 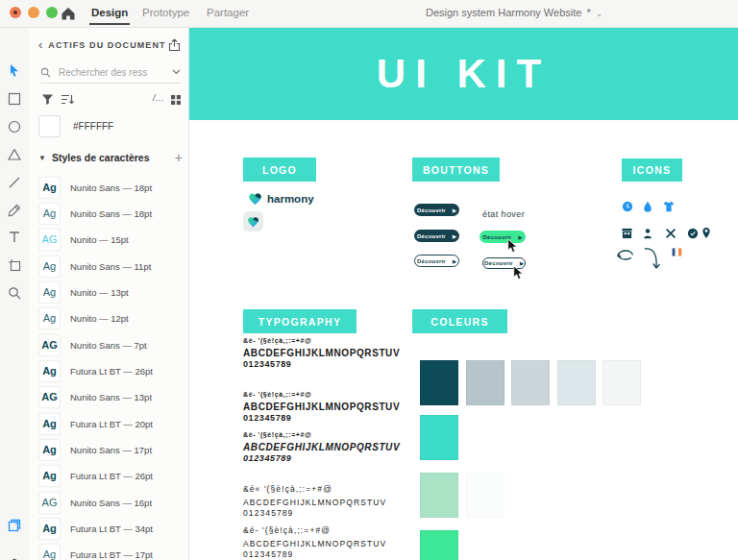 What do you see at coordinates (455, 169) in the screenshot?
I see `section-label-buttons: BOUTTONS` at bounding box center [455, 169].